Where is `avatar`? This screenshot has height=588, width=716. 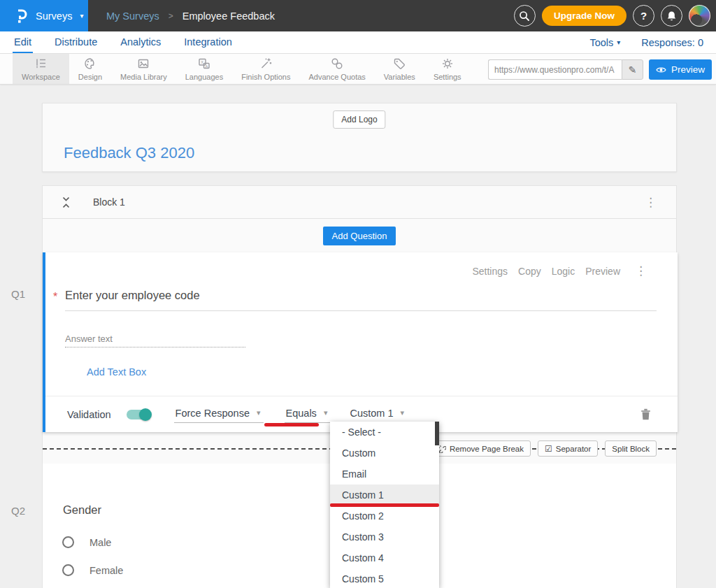 avatar is located at coordinates (699, 15).